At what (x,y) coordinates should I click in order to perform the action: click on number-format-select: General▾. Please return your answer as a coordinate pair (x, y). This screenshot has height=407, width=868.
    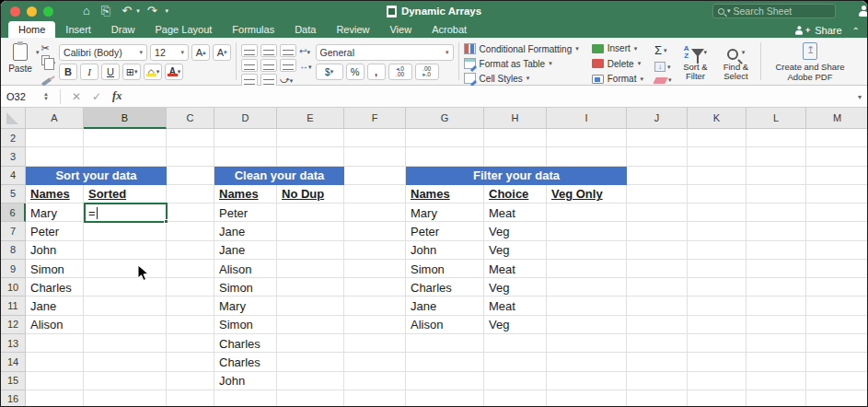
    Looking at the image, I should click on (385, 52).